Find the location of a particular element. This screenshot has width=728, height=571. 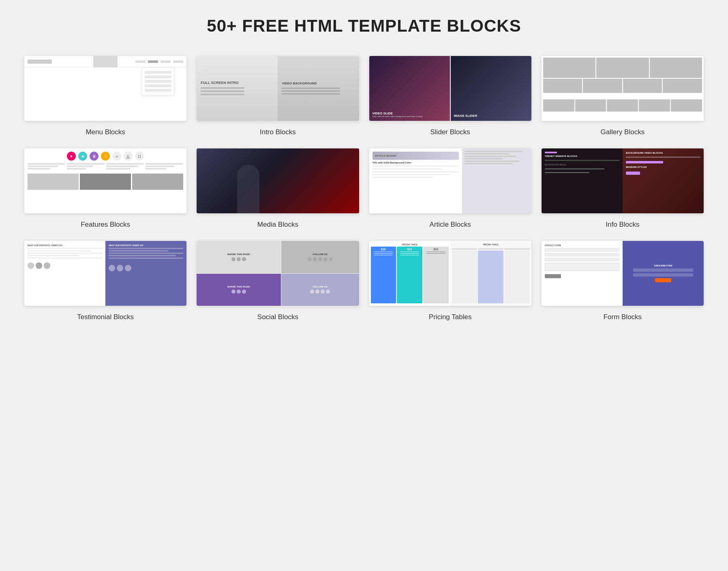

slider-label: Slider Blocks is located at coordinates (450, 132).